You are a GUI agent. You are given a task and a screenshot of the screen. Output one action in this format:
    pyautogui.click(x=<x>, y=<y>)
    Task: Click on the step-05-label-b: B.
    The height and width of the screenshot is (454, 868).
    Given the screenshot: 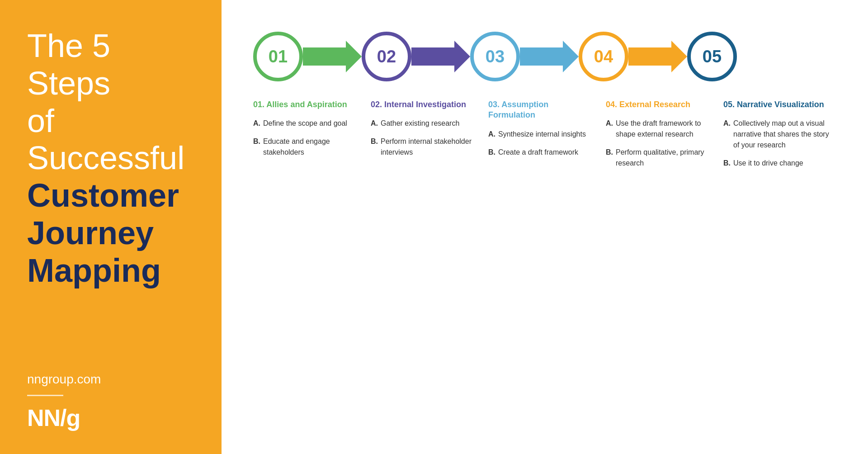 What is the action you would take?
    pyautogui.click(x=727, y=163)
    